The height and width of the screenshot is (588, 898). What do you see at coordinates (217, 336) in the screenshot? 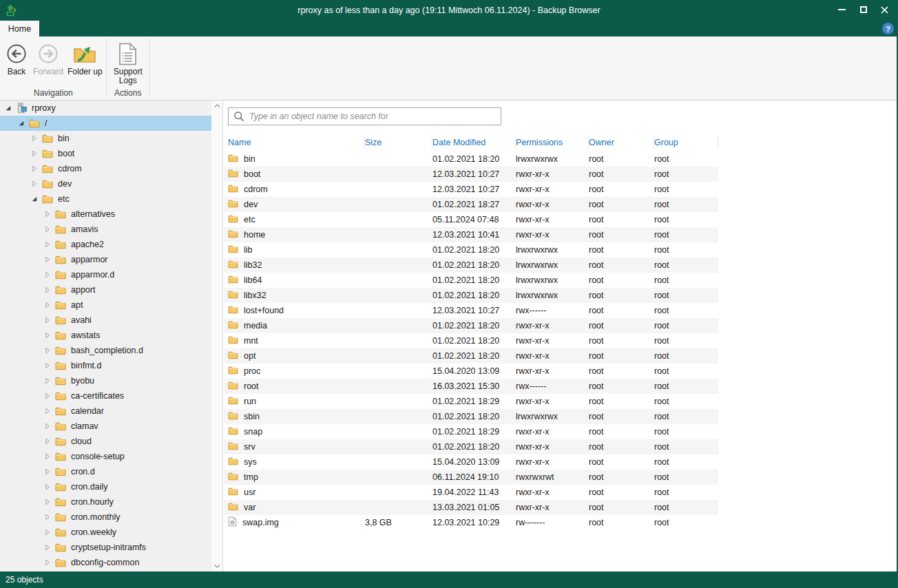
I see `tree-scrollbar` at bounding box center [217, 336].